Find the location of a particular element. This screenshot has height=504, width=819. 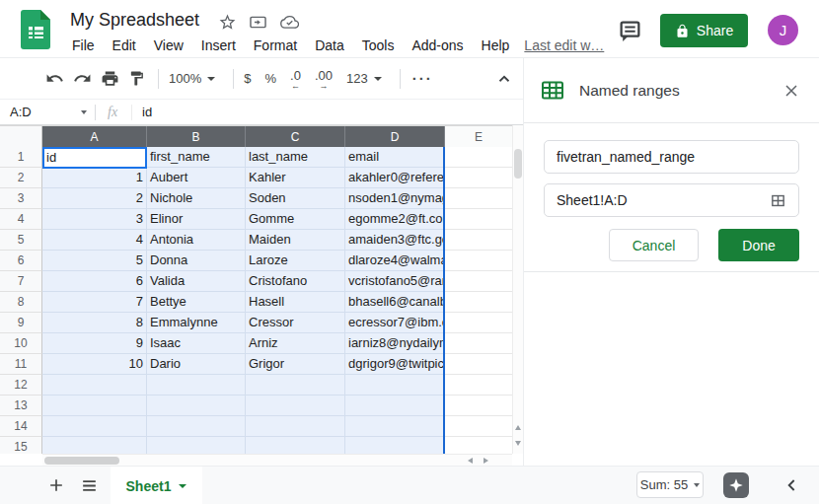

cell-B9: Emmalynne is located at coordinates (196, 324).